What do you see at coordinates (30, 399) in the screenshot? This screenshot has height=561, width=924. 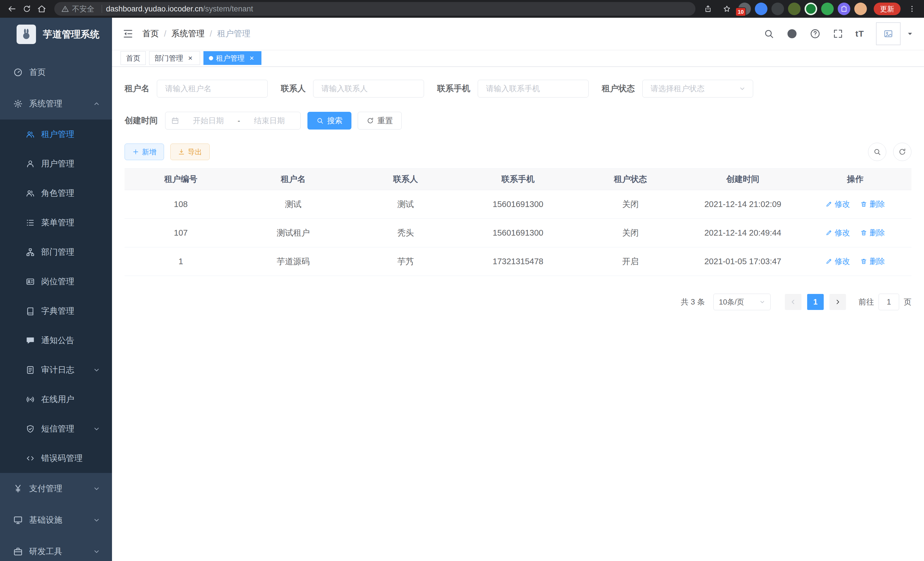 I see `broadcast-icon` at bounding box center [30, 399].